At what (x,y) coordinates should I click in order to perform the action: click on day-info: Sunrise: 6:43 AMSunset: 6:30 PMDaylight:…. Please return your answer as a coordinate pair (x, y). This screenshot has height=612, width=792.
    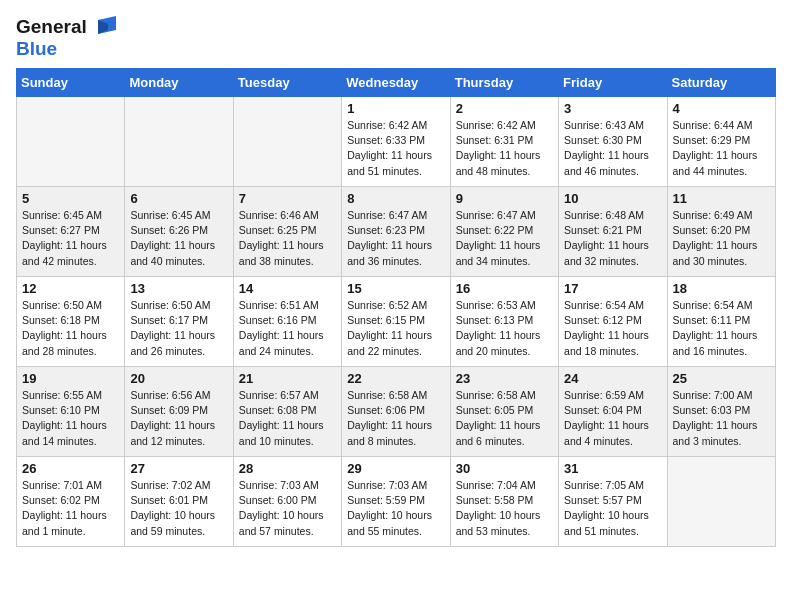
    Looking at the image, I should click on (612, 148).